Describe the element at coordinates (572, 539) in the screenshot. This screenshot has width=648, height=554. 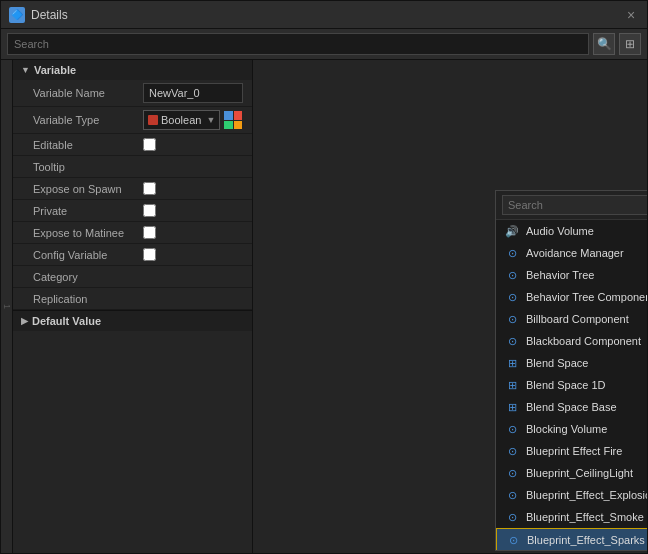
I see `list-item-selected: ⊙ Blueprint_Effect_Sparks` at that location.